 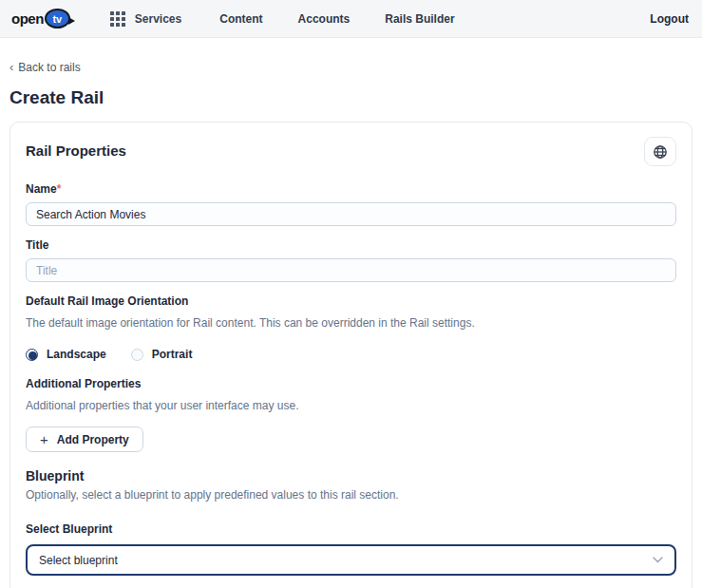 What do you see at coordinates (351, 270) in the screenshot?
I see `title-input` at bounding box center [351, 270].